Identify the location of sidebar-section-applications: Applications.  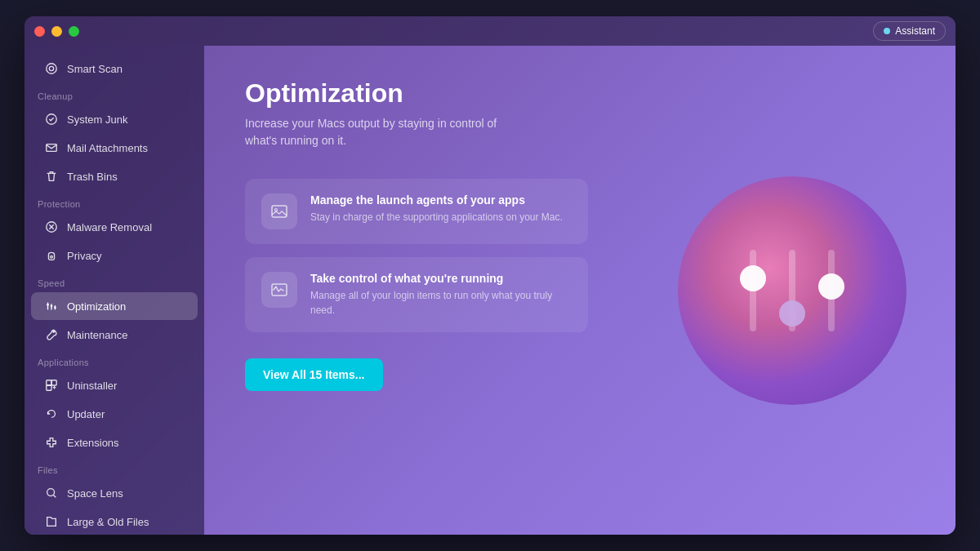
(114, 360).